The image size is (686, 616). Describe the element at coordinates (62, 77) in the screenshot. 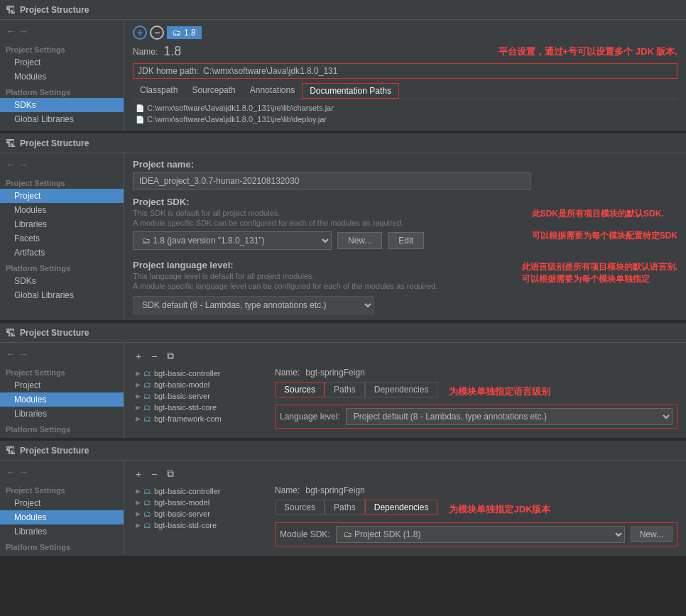

I see `sidebar-item-modules-1: Modules` at that location.